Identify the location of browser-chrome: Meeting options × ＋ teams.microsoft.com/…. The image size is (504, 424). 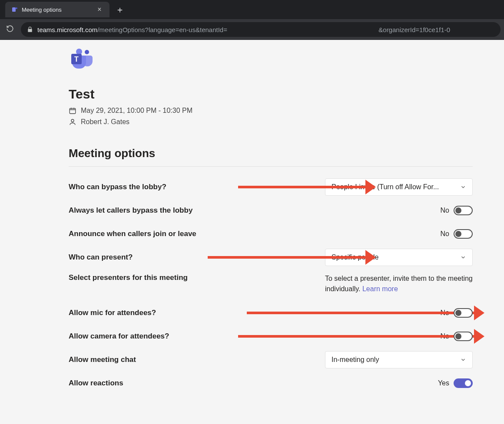
(252, 20).